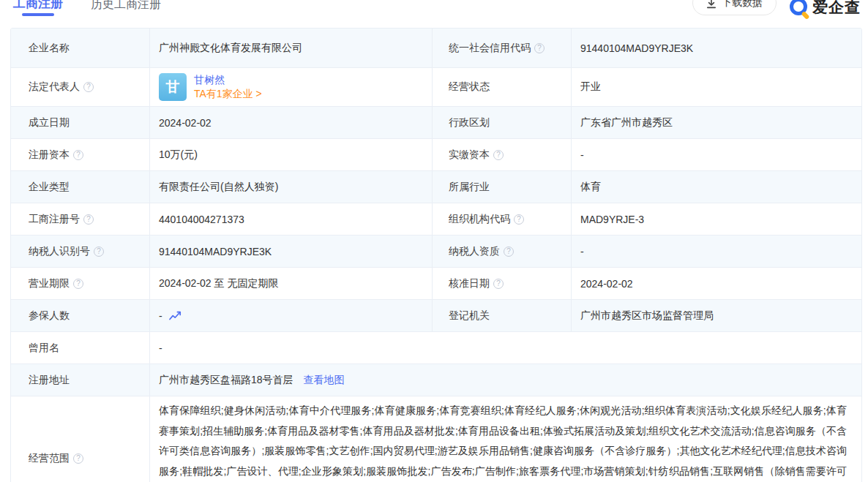  What do you see at coordinates (81, 380) in the screenshot?
I see `address-label: 注册地址` at bounding box center [81, 380].